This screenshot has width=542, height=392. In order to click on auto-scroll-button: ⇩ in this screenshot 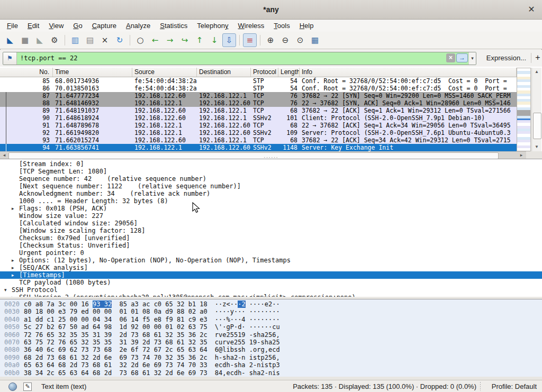, I will do `click(229, 40)`.